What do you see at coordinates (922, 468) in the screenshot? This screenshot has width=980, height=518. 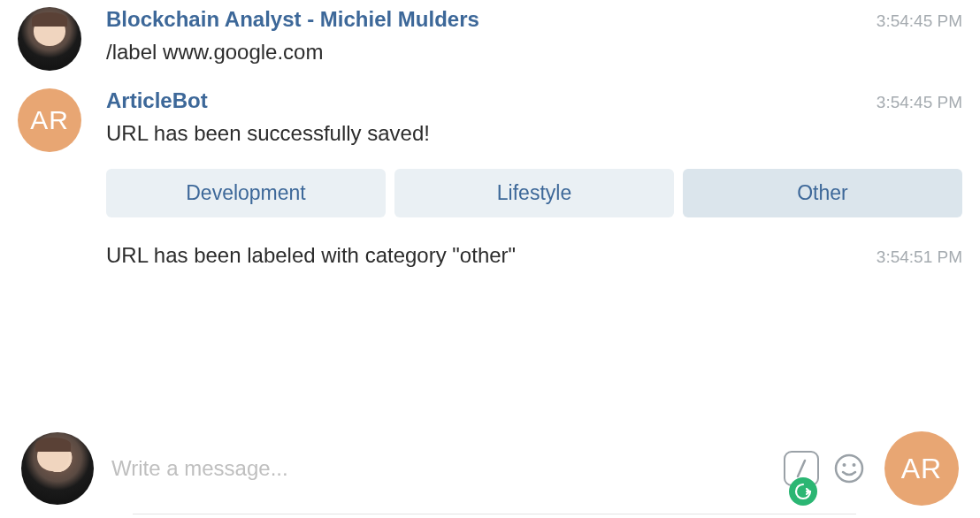 I see `avatar-bot-composer: AR` at bounding box center [922, 468].